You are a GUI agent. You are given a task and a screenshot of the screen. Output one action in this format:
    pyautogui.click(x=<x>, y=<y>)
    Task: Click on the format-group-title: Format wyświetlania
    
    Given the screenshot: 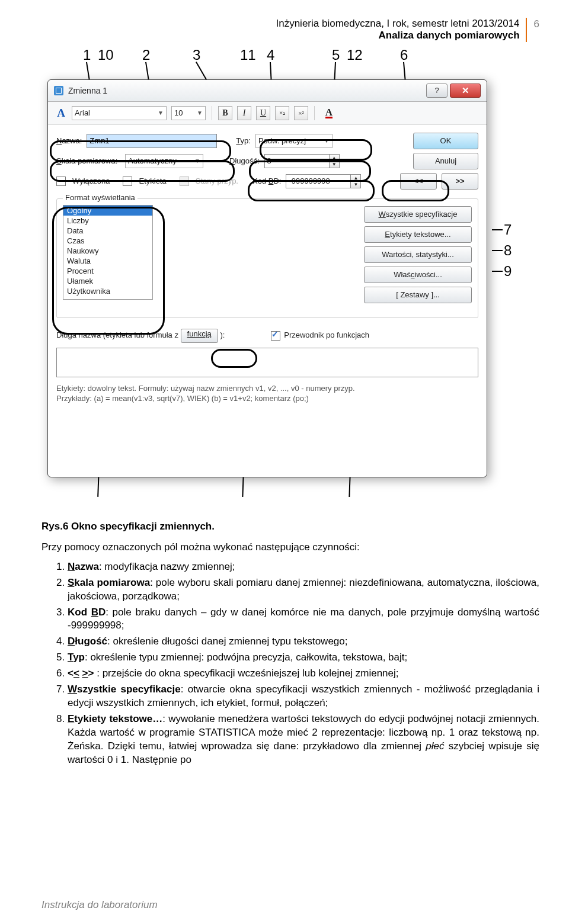 What is the action you would take?
    pyautogui.click(x=100, y=198)
    